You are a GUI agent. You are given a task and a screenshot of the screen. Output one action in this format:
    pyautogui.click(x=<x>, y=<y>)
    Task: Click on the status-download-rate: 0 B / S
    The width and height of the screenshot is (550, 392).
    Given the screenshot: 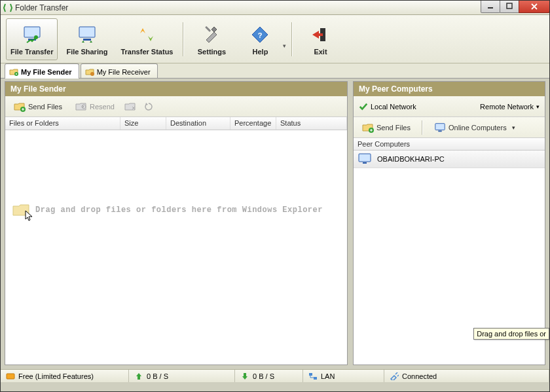 What is the action you would take?
    pyautogui.click(x=269, y=376)
    